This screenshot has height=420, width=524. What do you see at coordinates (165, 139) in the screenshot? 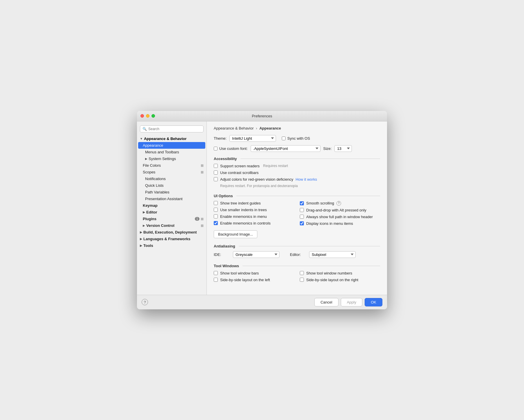
I see `sidebar-section-label: Appearance & Behavior` at bounding box center [165, 139].